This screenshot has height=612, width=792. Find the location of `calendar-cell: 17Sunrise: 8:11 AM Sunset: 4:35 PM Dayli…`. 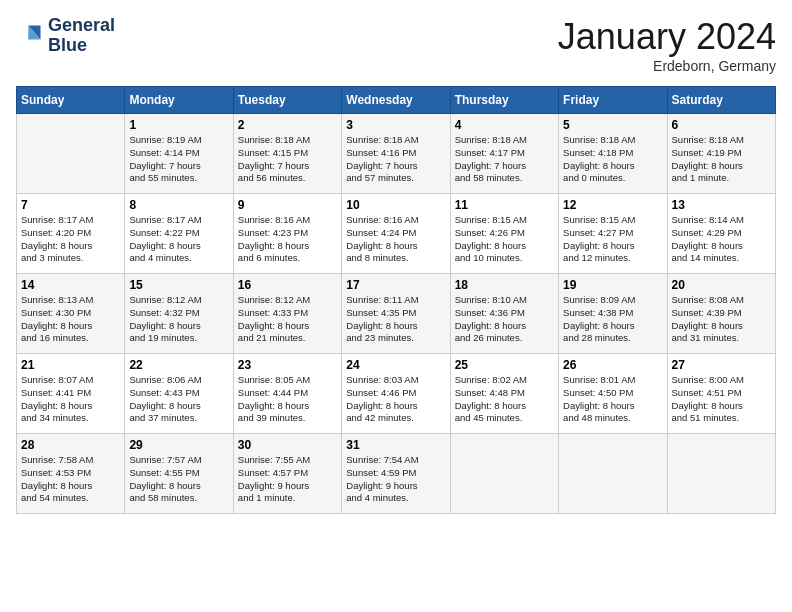

calendar-cell: 17Sunrise: 8:11 AM Sunset: 4:35 PM Dayli… is located at coordinates (396, 314).